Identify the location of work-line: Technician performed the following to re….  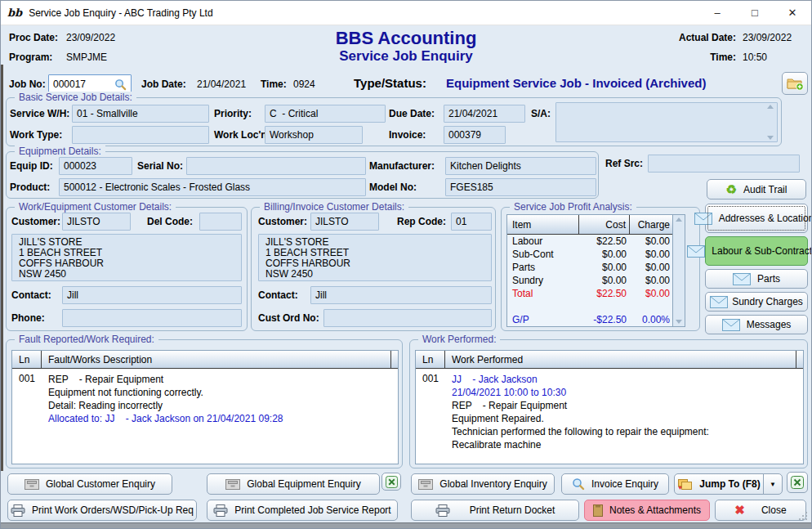
(627, 432).